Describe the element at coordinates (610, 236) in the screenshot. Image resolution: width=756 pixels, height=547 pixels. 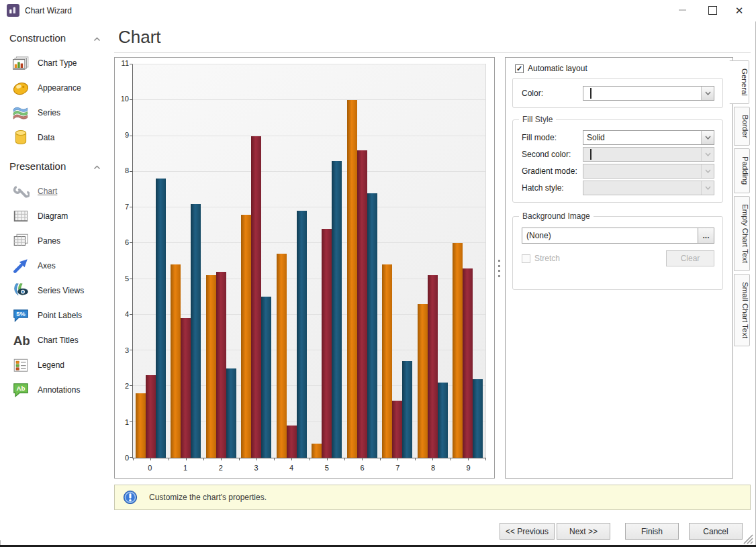
I see `background-image-path-field: (None)` at that location.